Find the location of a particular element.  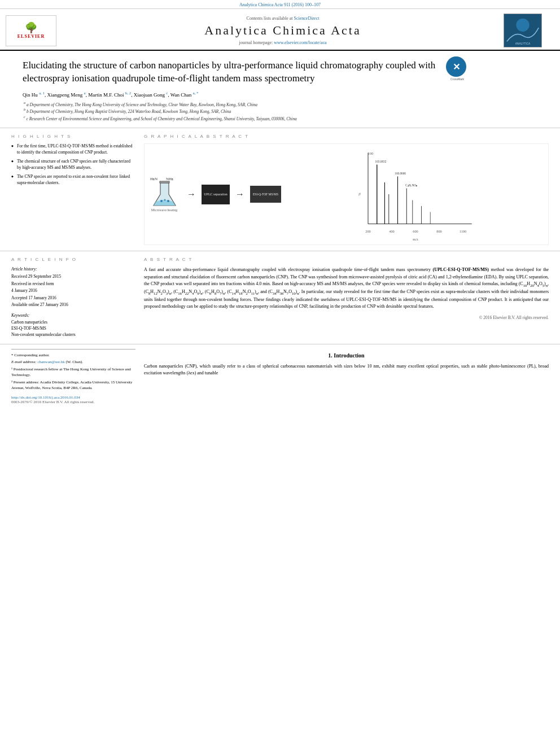

highlights-list: For the first time, UPLC-ESI-Q-TOF-MS/MS… is located at coordinates (73, 165).